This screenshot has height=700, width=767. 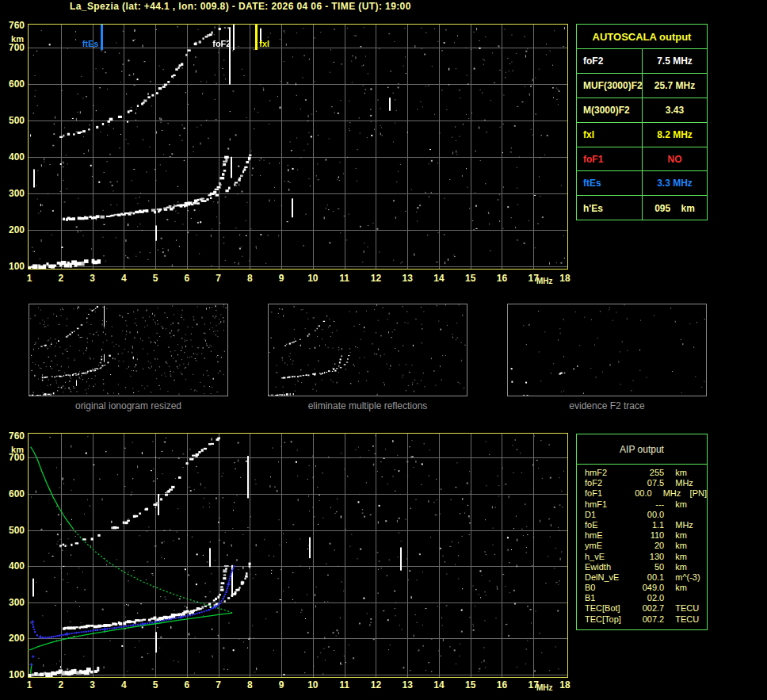 What do you see at coordinates (217, 44) in the screenshot?
I see `marker-label-foF2: foF2` at bounding box center [217, 44].